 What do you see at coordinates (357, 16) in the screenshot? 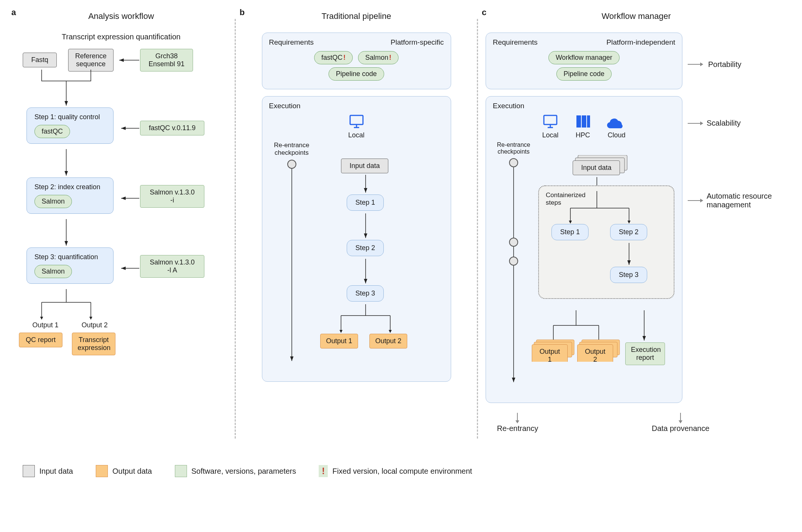
I see `panel-b-title: Traditional pipeline` at bounding box center [357, 16].